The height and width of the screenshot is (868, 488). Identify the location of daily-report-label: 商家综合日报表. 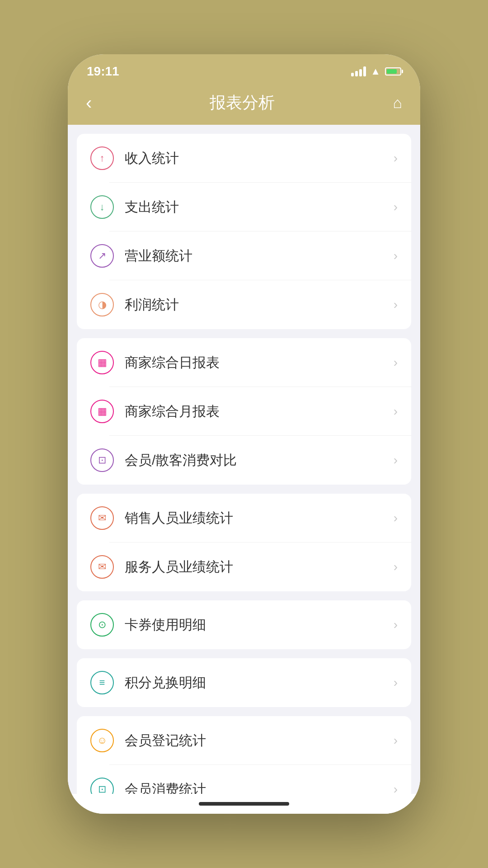
(172, 363).